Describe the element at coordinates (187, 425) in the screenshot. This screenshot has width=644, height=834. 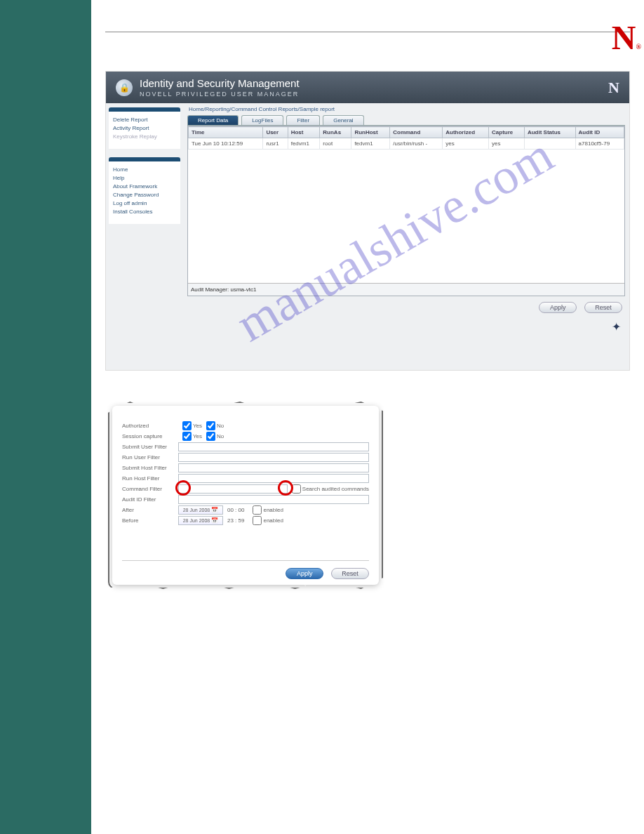
I see `authorized-yes-checkbox` at that location.